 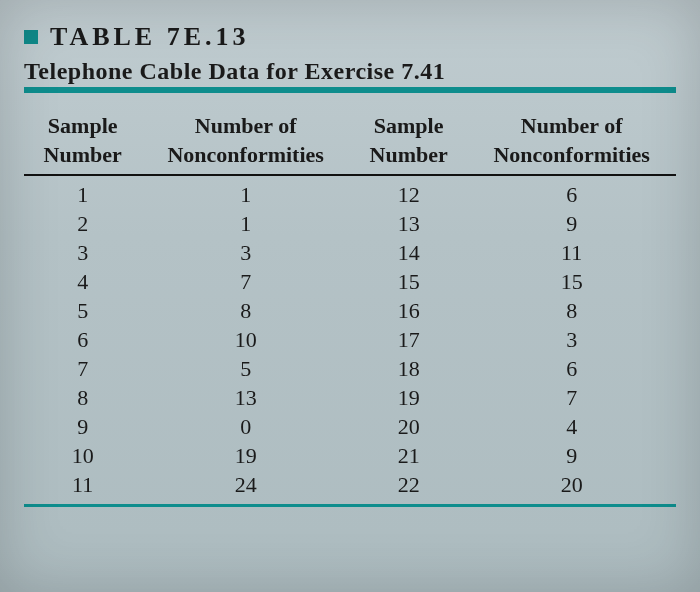 I want to click on header-nonconformities-left-top: Number of, so click(x=246, y=126).